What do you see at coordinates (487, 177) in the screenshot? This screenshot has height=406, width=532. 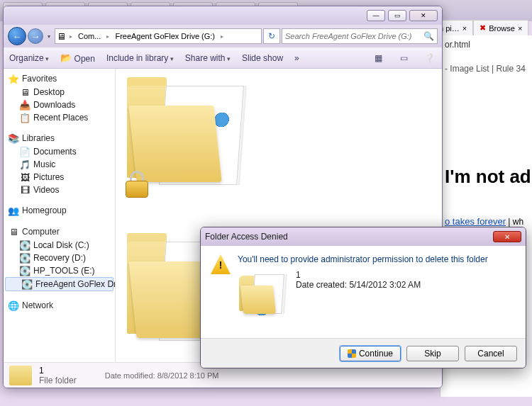 I see `page-heading: I'm not ad` at bounding box center [487, 177].